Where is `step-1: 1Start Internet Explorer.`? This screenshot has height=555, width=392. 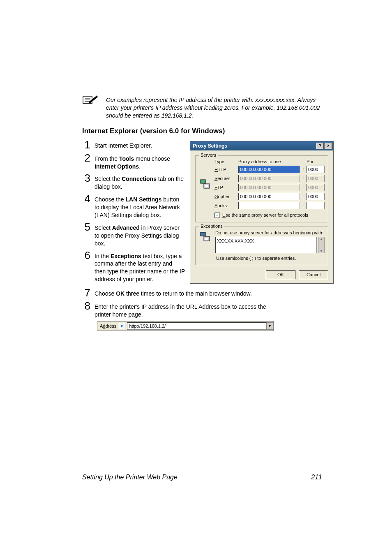 step-1: 1Start Internet Explorer. is located at coordinates (134, 145).